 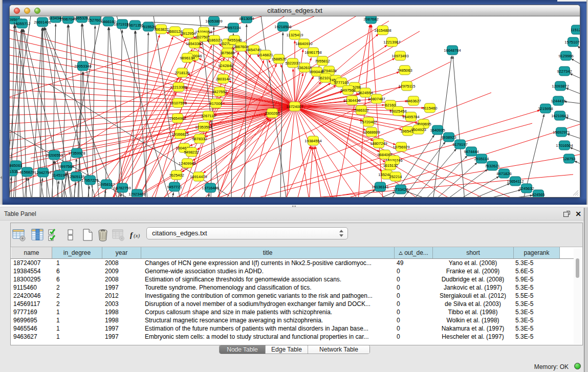 I want to click on graph-node: 8427552, so click(x=219, y=92).